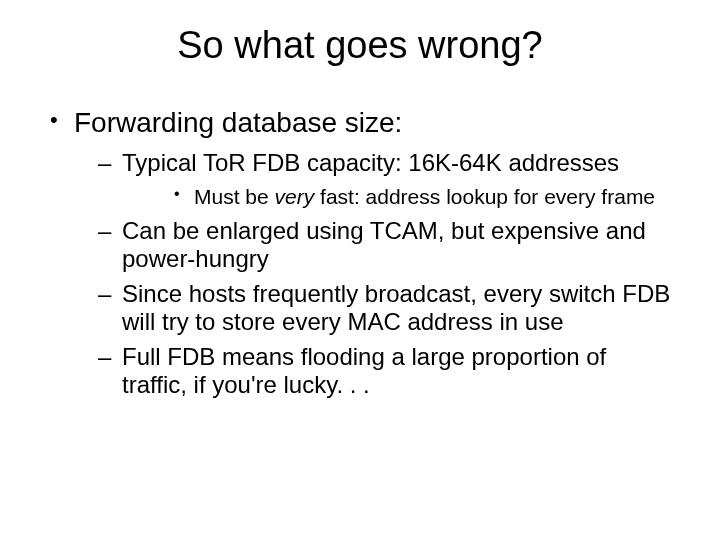 This screenshot has width=720, height=540. What do you see at coordinates (374, 308) in the screenshot?
I see `bullet-l2c: Since hosts frequently broadcast, every …` at bounding box center [374, 308].